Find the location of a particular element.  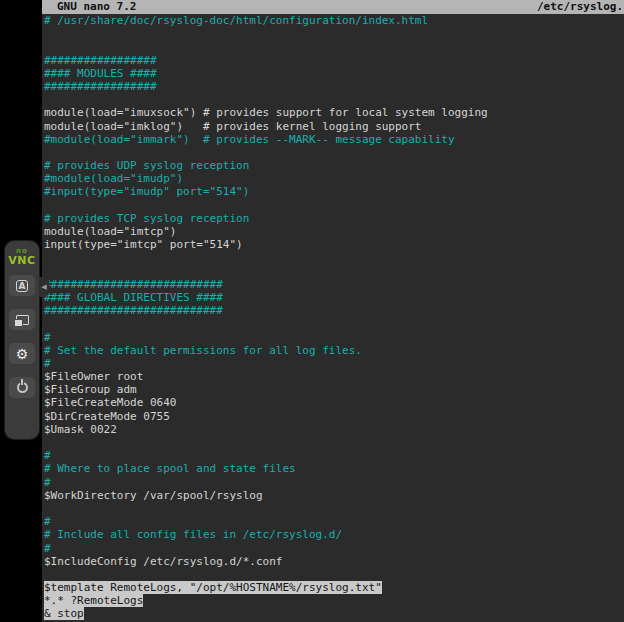

chevron-left-icon: ◀ is located at coordinates (44, 287).